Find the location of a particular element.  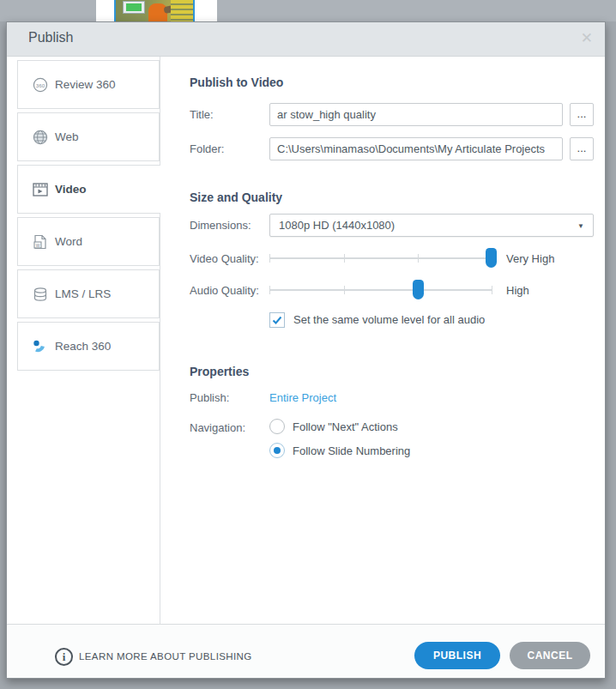

video-quality-value: Very High is located at coordinates (530, 259).